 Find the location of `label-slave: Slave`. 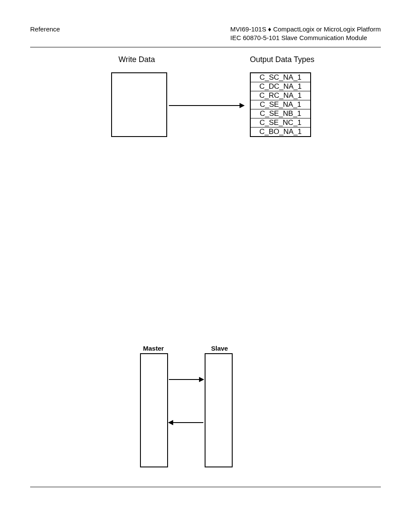

label-slave: Slave is located at coordinates (220, 348).